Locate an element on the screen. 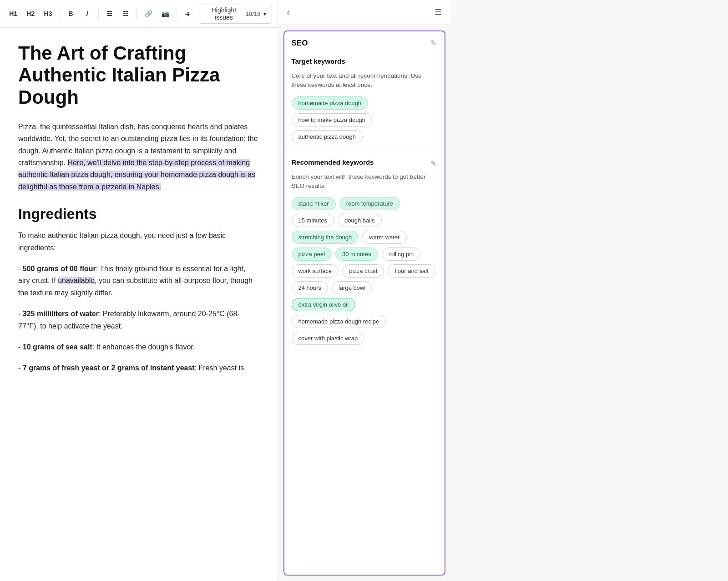 This screenshot has width=728, height=581. image-button: 📷 is located at coordinates (166, 14).